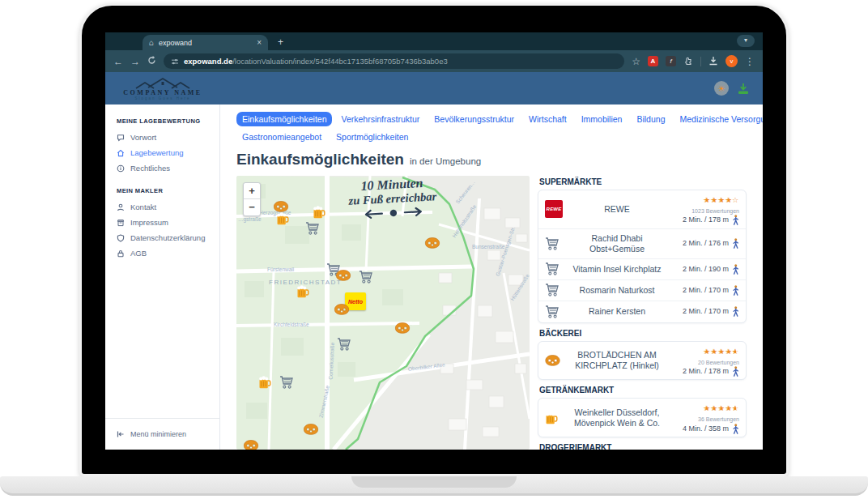  I want to click on tab-search-chevron-icon: ▾, so click(746, 41).